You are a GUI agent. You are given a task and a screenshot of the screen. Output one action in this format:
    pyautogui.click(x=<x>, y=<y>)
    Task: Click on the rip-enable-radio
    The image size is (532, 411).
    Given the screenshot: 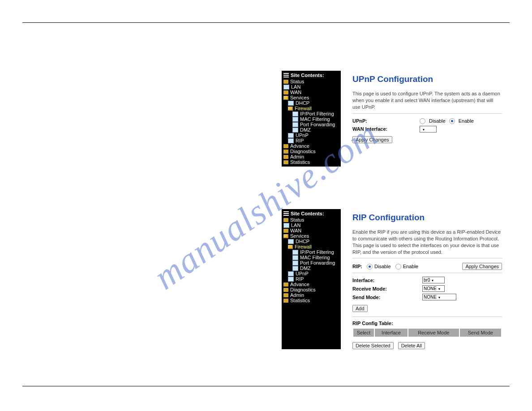 What is the action you would take?
    pyautogui.click(x=399, y=267)
    